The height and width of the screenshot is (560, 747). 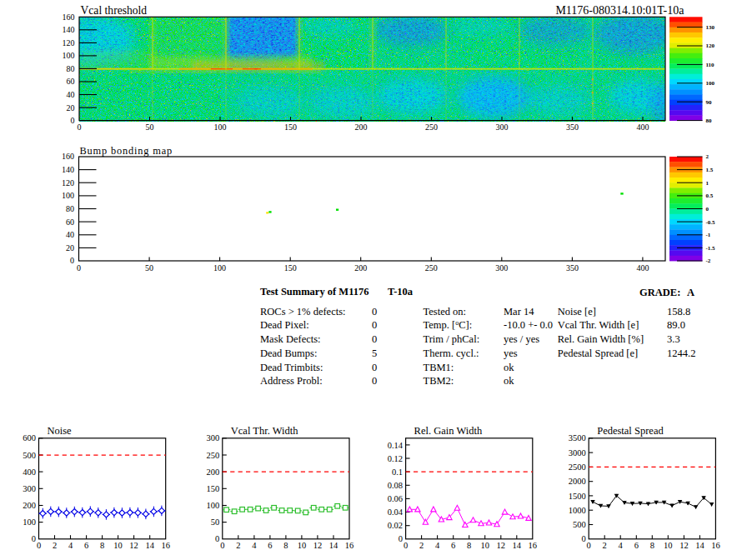 I want to click on svg-text: 1000, so click(x=577, y=510).